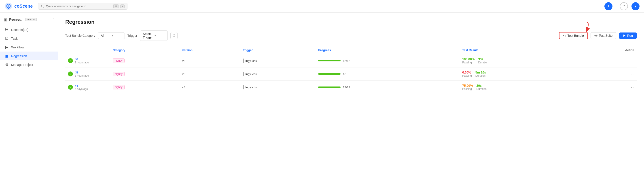  I want to click on nav-divider, so click(616, 6).